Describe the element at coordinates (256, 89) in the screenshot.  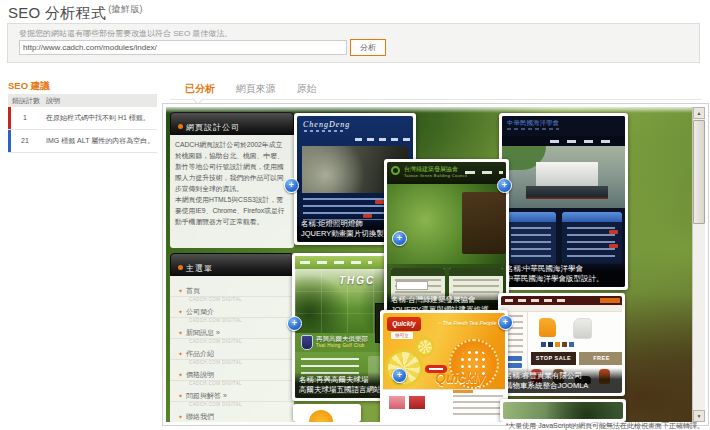
I see `tab-page-source: 網頁來源` at that location.